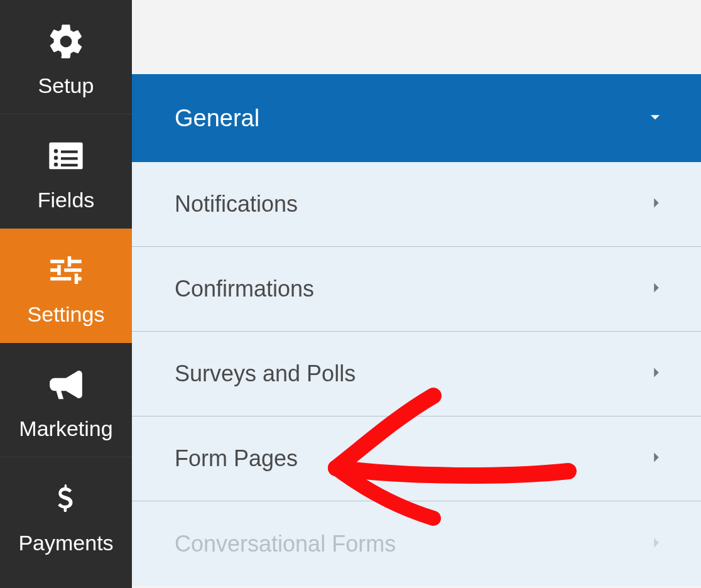 The width and height of the screenshot is (701, 588). Describe the element at coordinates (66, 57) in the screenshot. I see `sidebar-item-setup: Setup` at that location.